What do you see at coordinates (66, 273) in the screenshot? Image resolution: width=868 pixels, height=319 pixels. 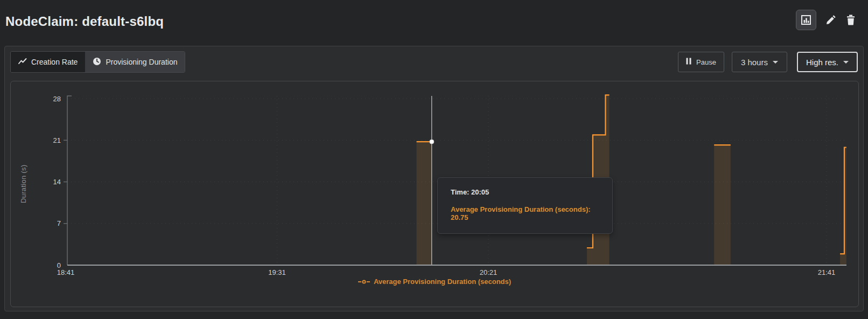 I see `x-tick-label: 18:41` at bounding box center [66, 273].